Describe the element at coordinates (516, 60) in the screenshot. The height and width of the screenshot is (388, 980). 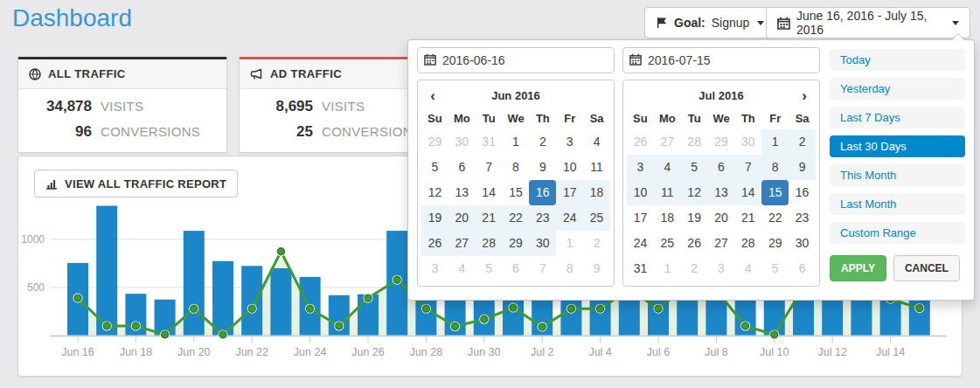
I see `start-date-input` at that location.